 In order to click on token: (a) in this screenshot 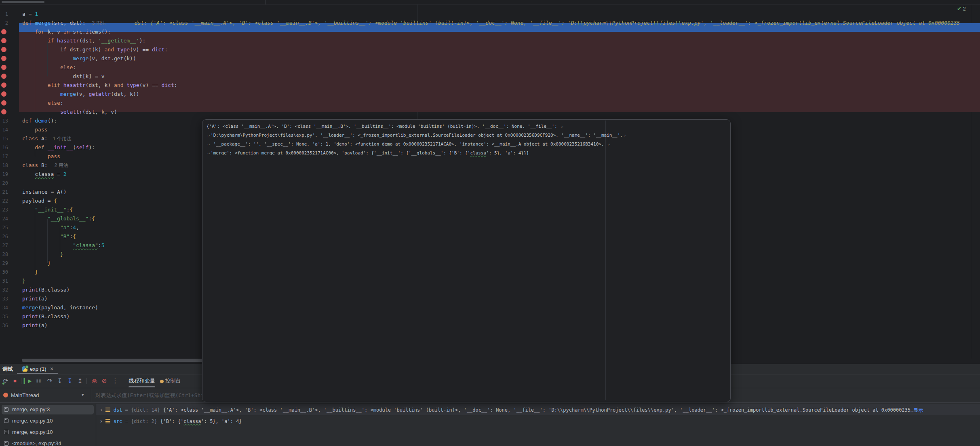, I will do `click(43, 298)`.